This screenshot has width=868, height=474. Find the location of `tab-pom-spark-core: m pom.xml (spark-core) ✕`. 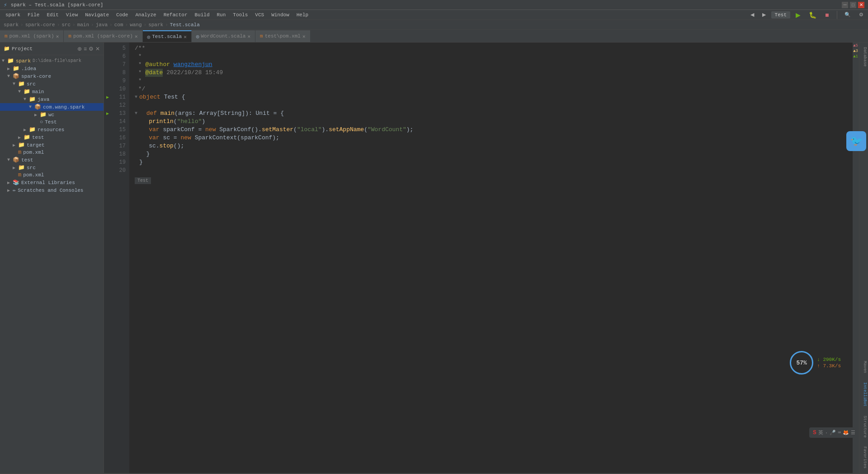

tab-pom-spark-core: m pom.xml (spark-core) ✕ is located at coordinates (103, 36).